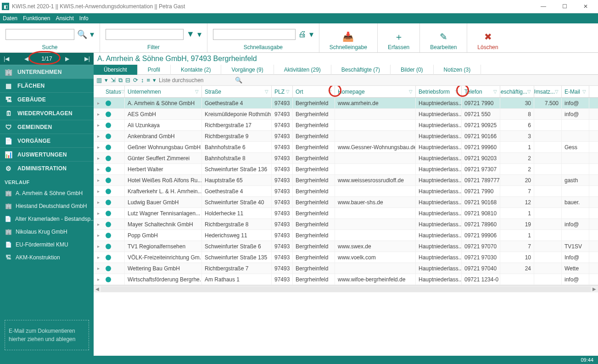 The height and width of the screenshot is (364, 598). I want to click on menu-daten: Daten, so click(10, 18).